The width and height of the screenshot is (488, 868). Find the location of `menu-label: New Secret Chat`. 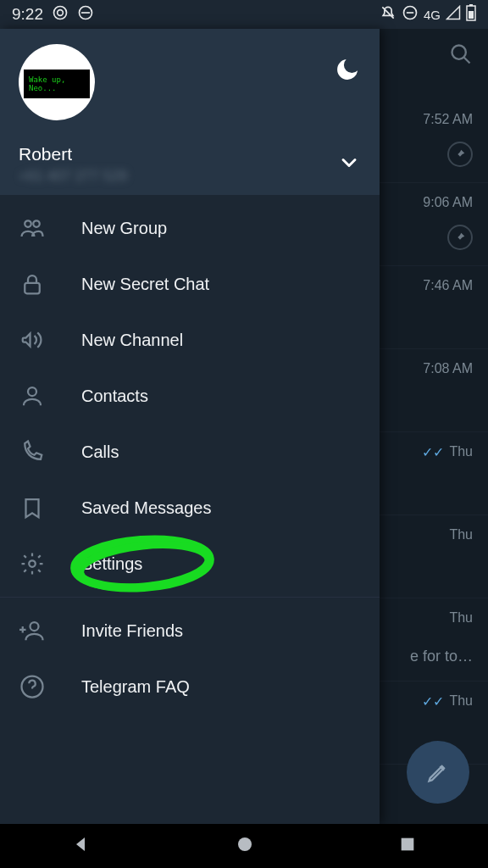

menu-label: New Secret Chat is located at coordinates (146, 285).